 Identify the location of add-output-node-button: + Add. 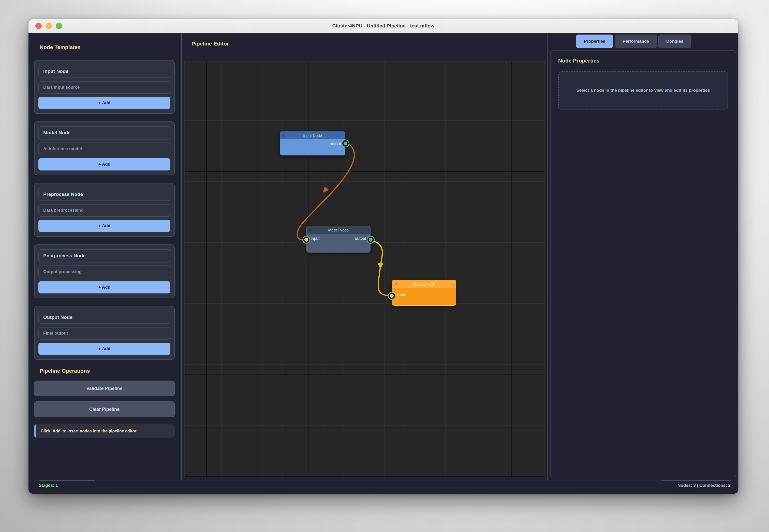
(104, 349).